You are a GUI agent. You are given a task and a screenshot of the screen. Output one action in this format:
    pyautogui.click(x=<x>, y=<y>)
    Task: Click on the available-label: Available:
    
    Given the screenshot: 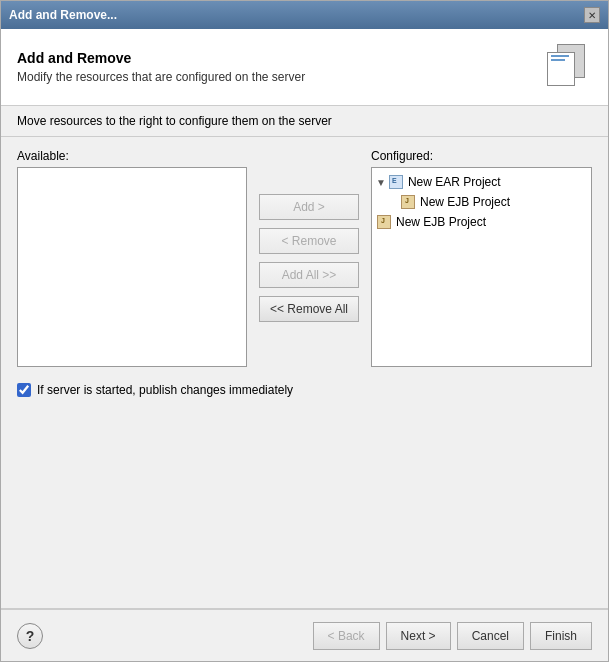 What is the action you would take?
    pyautogui.click(x=132, y=156)
    